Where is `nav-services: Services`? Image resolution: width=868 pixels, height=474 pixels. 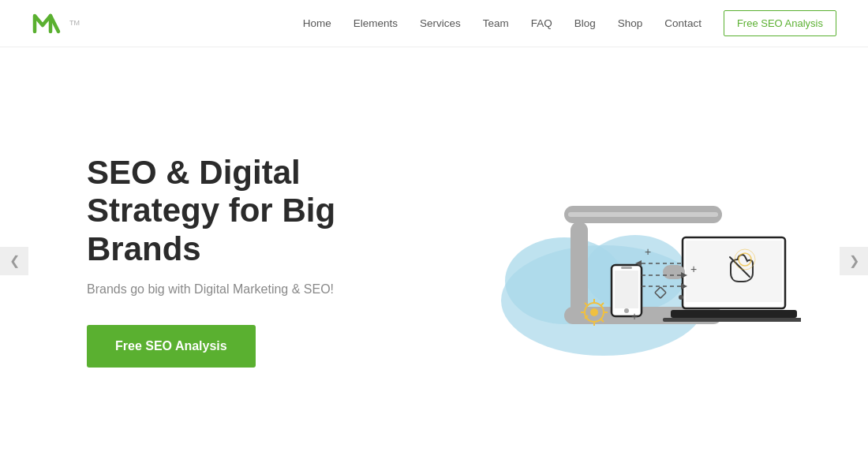
nav-services: Services is located at coordinates (440, 24).